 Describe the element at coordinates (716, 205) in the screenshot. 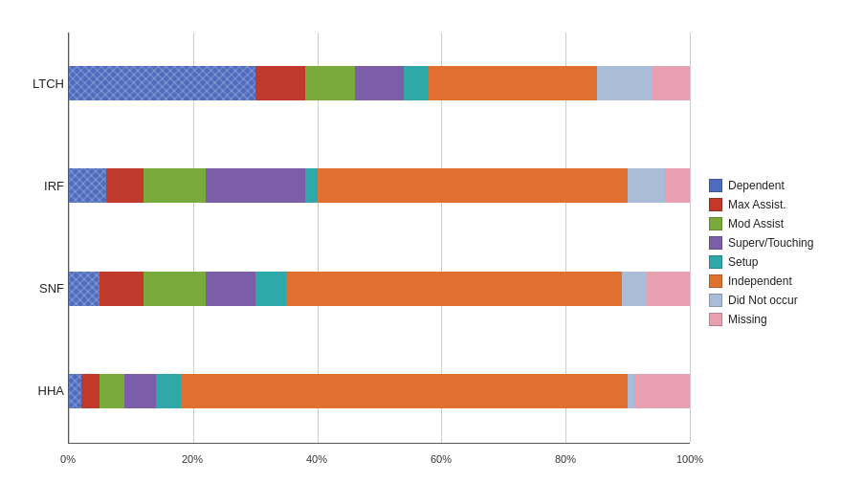

I see `legend-color-max-assist-` at that location.